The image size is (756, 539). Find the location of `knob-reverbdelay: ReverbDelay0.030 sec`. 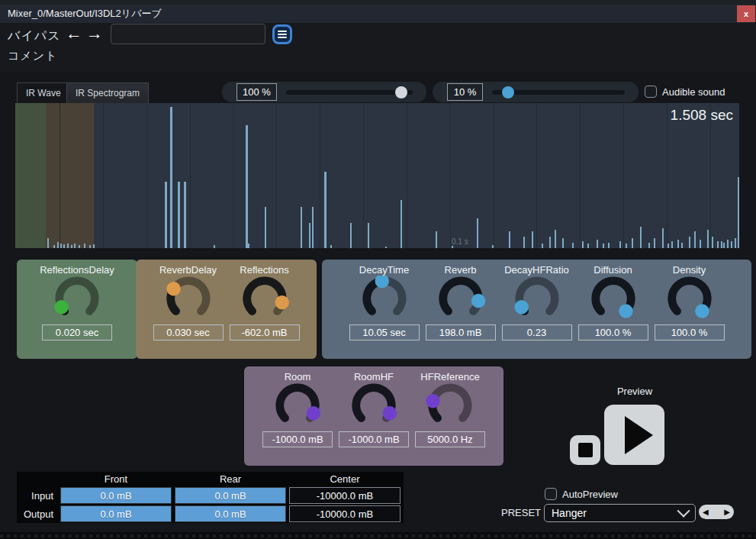

knob-reverbdelay: ReverbDelay0.030 sec is located at coordinates (188, 311).